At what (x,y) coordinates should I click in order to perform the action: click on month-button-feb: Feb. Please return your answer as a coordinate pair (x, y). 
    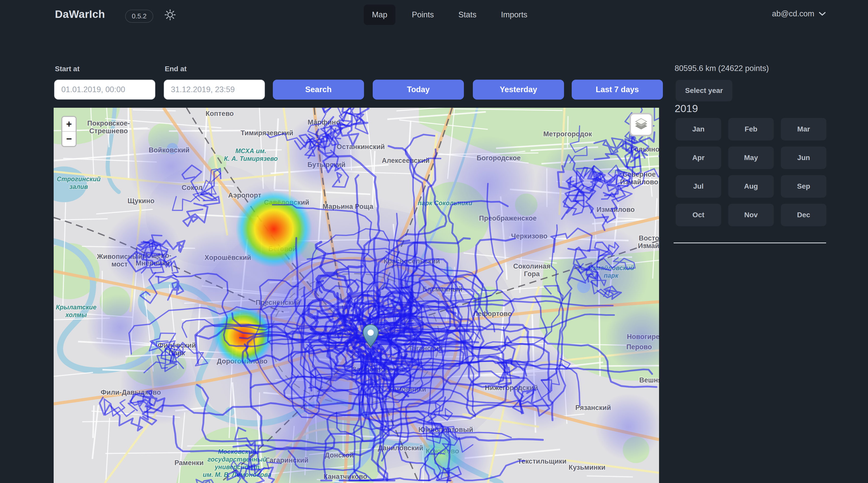
    Looking at the image, I should click on (751, 129).